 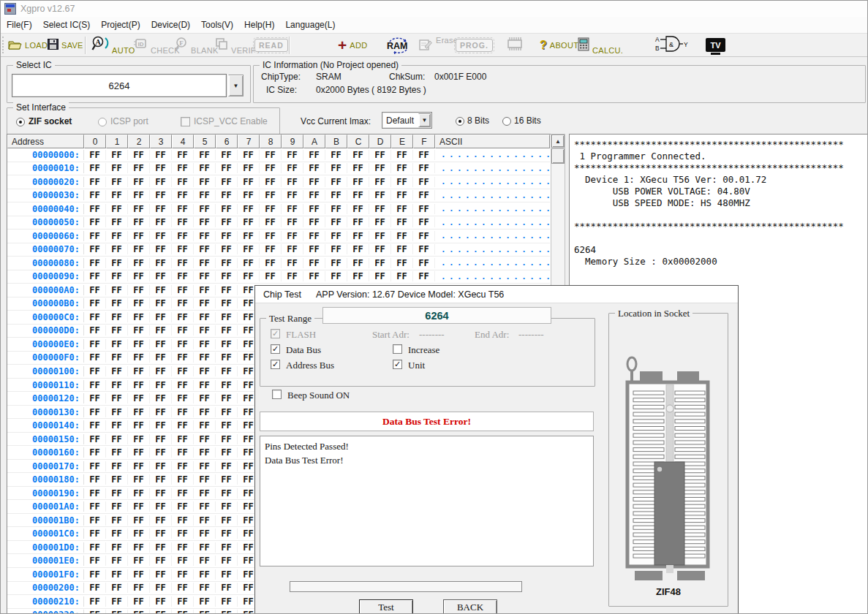 What do you see at coordinates (279, 250) in the screenshot?
I see `hex-row: 00000070:FFFFFFFFFFFFFFFFFFFFFFFFFFFFFFF…` at bounding box center [279, 250].